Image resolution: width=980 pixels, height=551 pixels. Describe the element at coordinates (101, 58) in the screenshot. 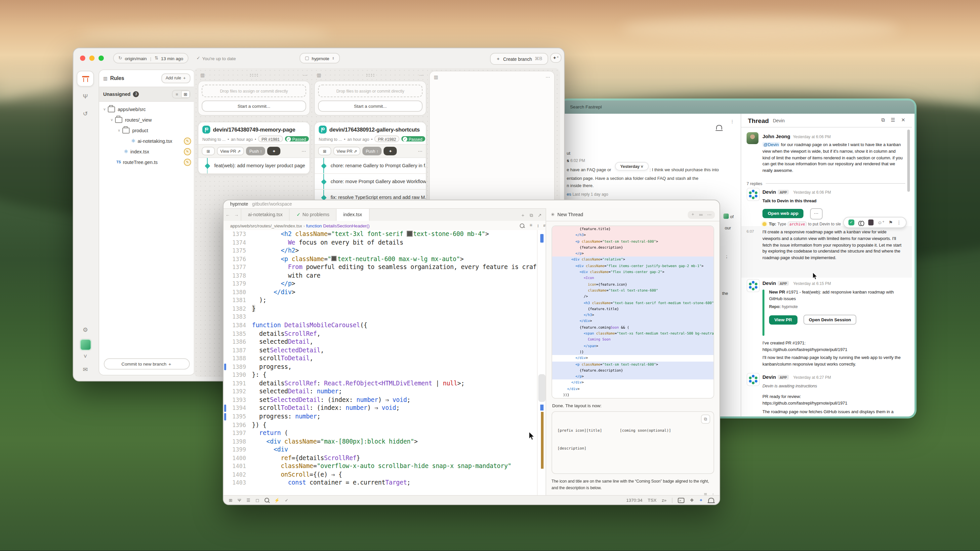

I see `zoom-window-button` at that location.